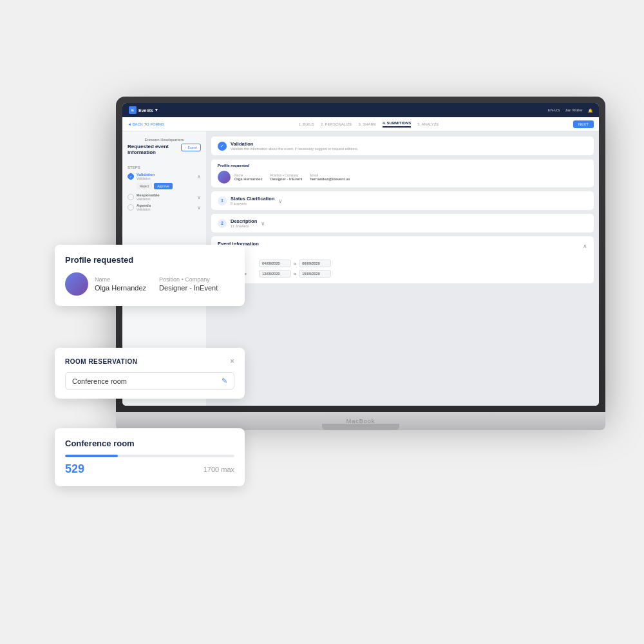 The height and width of the screenshot is (644, 644). Describe the element at coordinates (590, 111) in the screenshot. I see `notification-icon: 🔔` at that location.